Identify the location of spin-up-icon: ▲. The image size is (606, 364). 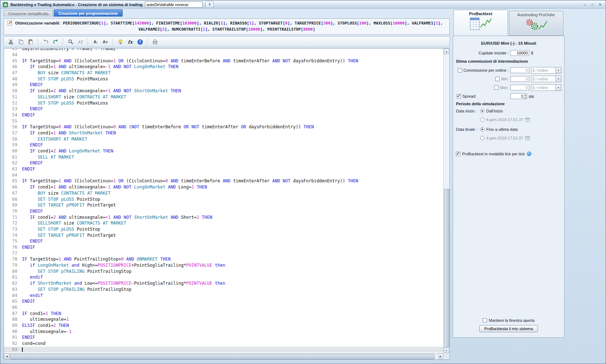
(525, 95).